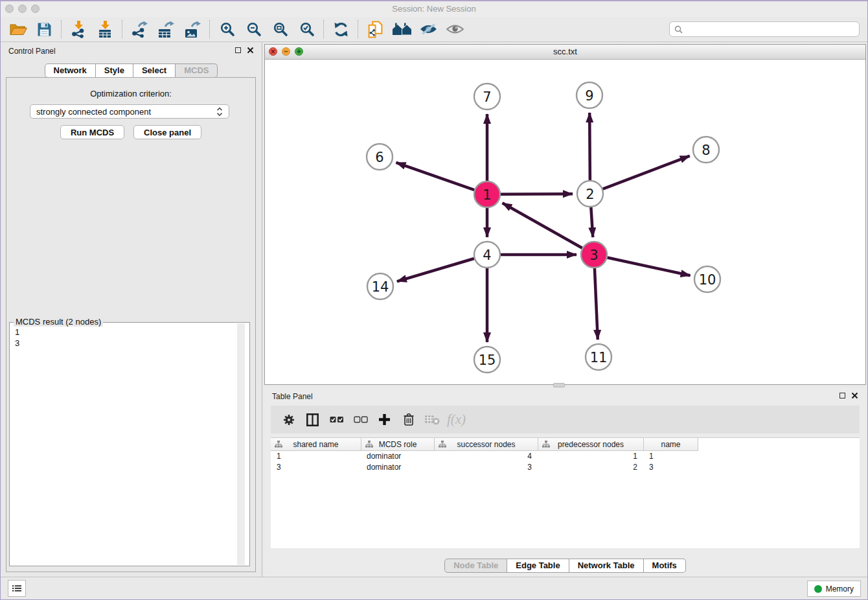 The height and width of the screenshot is (600, 868). Describe the element at coordinates (487, 195) in the screenshot. I see `node-label-1: 1` at that location.